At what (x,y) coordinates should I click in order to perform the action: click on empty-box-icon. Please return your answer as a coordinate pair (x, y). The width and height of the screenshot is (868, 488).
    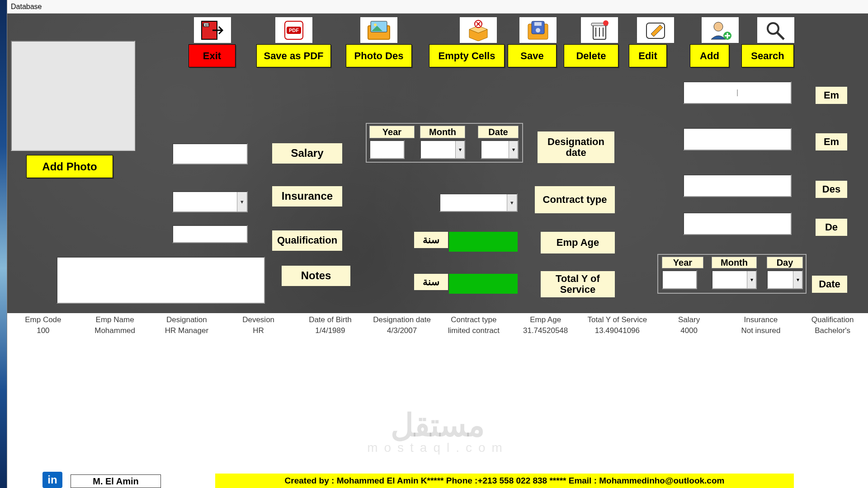
    Looking at the image, I should click on (478, 30).